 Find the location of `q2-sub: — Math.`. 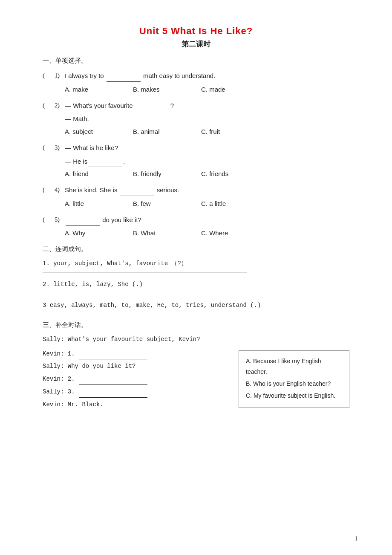

q2-sub: — Math. is located at coordinates (207, 119).